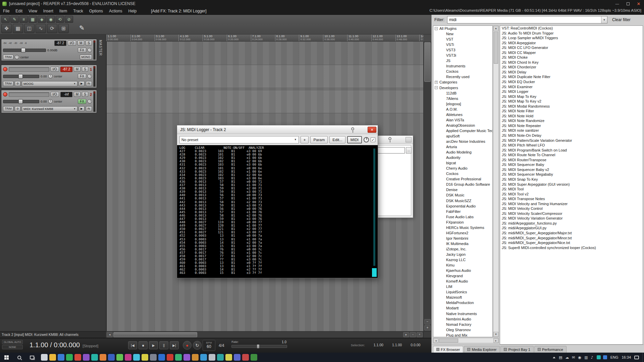 This screenshot has width=644, height=362. Describe the element at coordinates (574, 357) in the screenshot. I see `tray-icon: ✉` at that location.